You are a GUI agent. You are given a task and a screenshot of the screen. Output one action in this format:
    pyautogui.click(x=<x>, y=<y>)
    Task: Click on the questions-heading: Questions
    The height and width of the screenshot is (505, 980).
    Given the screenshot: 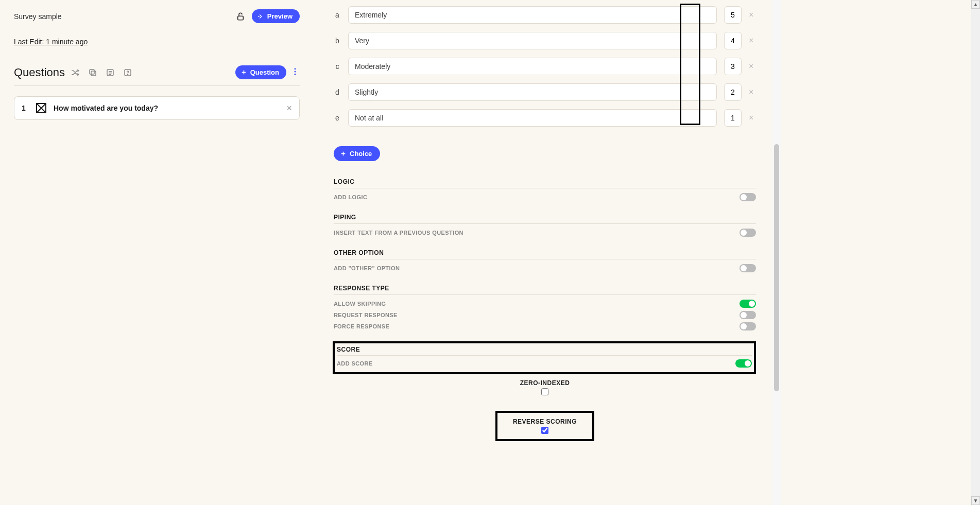 What is the action you would take?
    pyautogui.click(x=39, y=73)
    